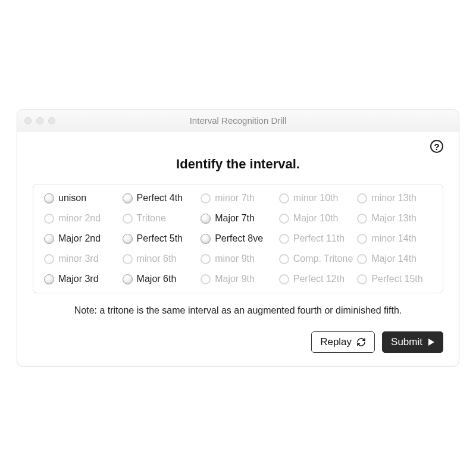 The image size is (476, 476). Describe the element at coordinates (238, 259) in the screenshot. I see `interval-option: minor 9th` at that location.